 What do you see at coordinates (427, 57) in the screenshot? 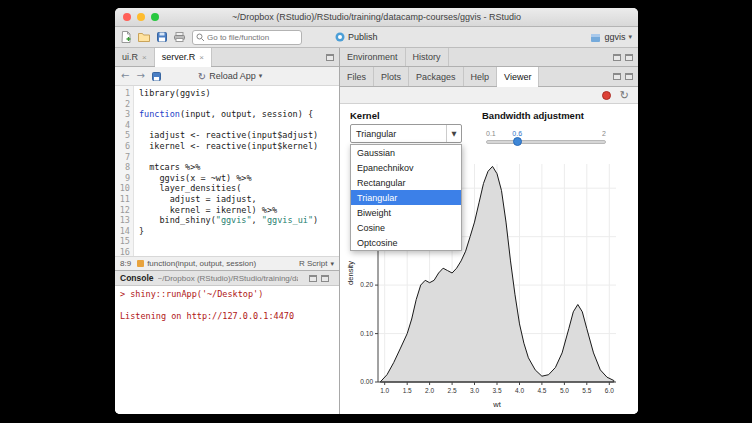
I see `tab-label: History` at bounding box center [427, 57].